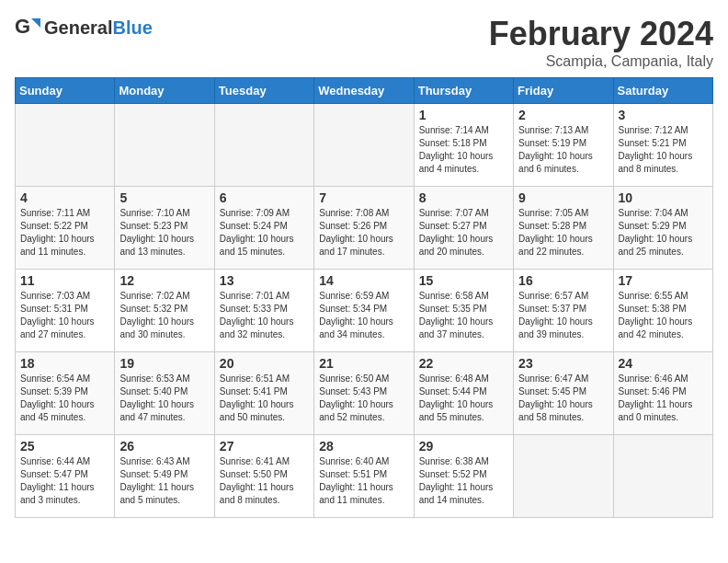  I want to click on header: G GeneralBlue February 2024 Scampia, Cam…, so click(364, 42).